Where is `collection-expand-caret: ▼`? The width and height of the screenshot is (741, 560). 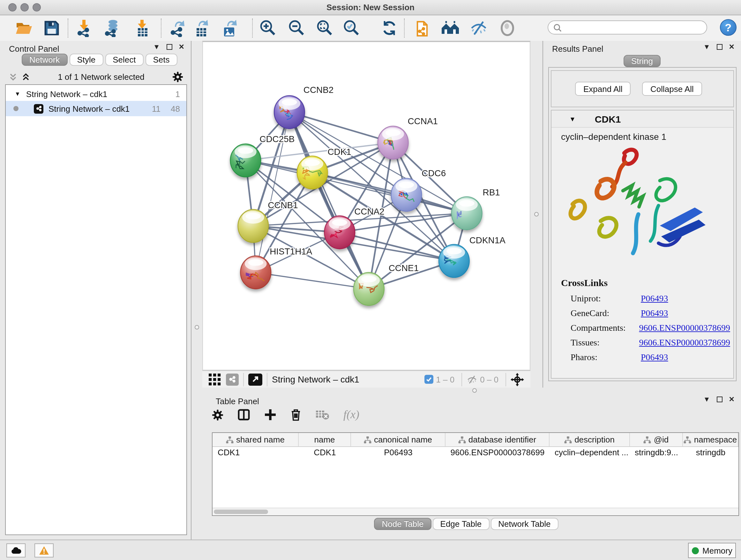 collection-expand-caret: ▼ is located at coordinates (17, 94).